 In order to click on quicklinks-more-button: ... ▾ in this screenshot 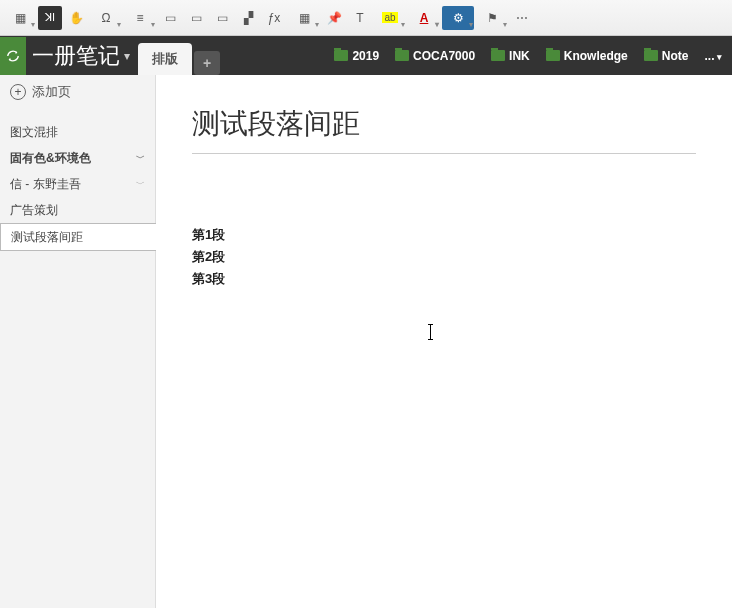, I will do `click(713, 56)`.